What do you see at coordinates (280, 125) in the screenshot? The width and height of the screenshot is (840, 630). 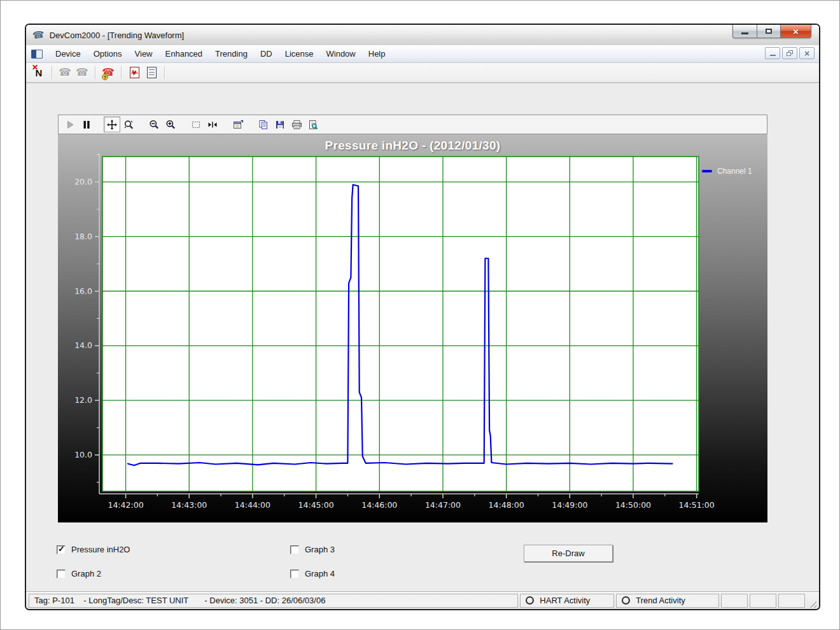 I see `chart-save-button` at bounding box center [280, 125].